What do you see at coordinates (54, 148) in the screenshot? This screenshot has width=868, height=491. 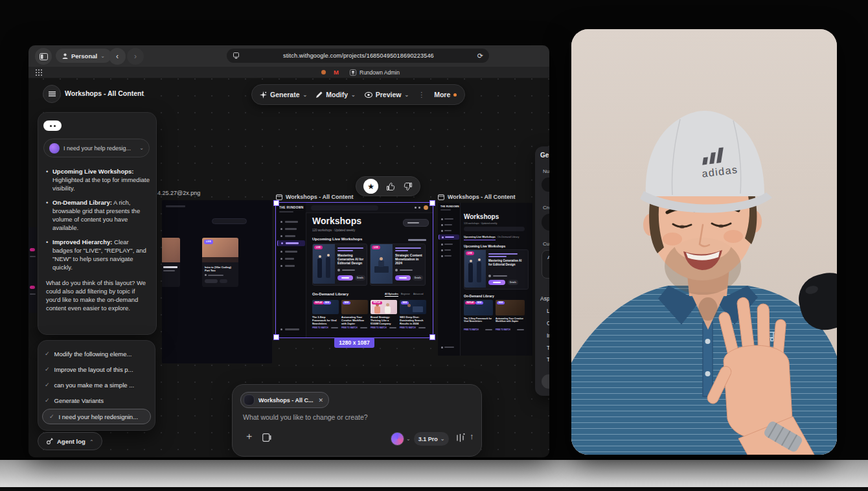 I see `prompt-avatar` at bounding box center [54, 148].